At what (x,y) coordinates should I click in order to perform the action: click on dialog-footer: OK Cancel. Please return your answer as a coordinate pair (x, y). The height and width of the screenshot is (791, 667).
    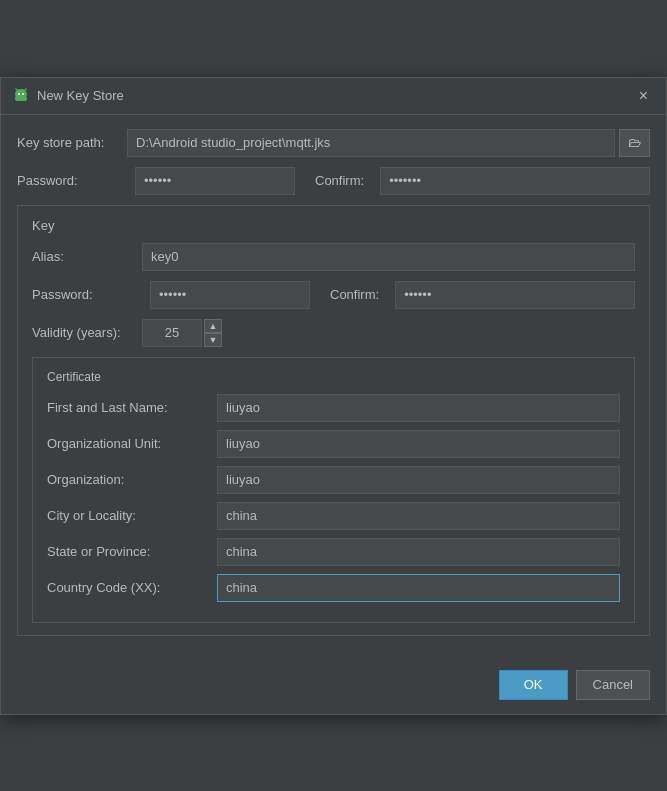
    Looking at the image, I should click on (334, 687).